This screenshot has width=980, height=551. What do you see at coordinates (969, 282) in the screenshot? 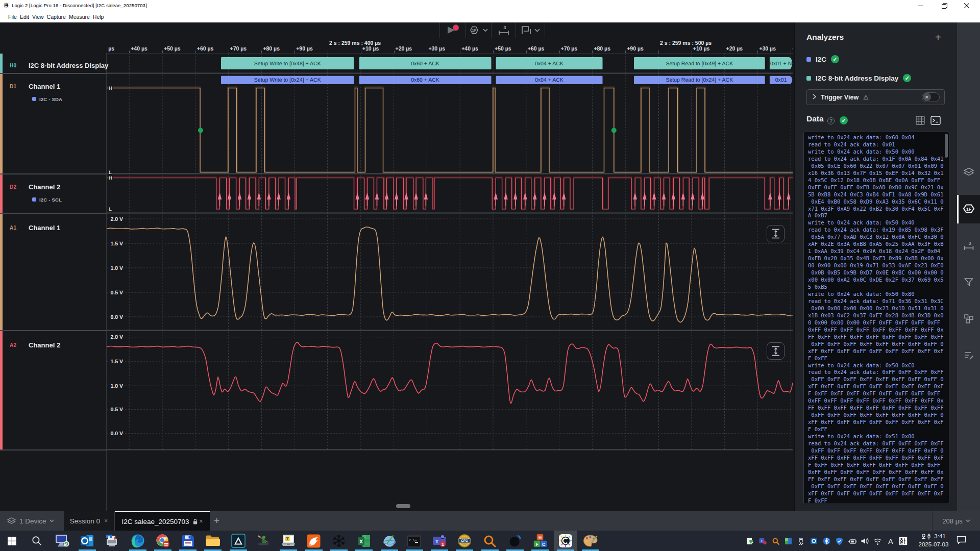
I see `filter-panel-button` at bounding box center [969, 282].